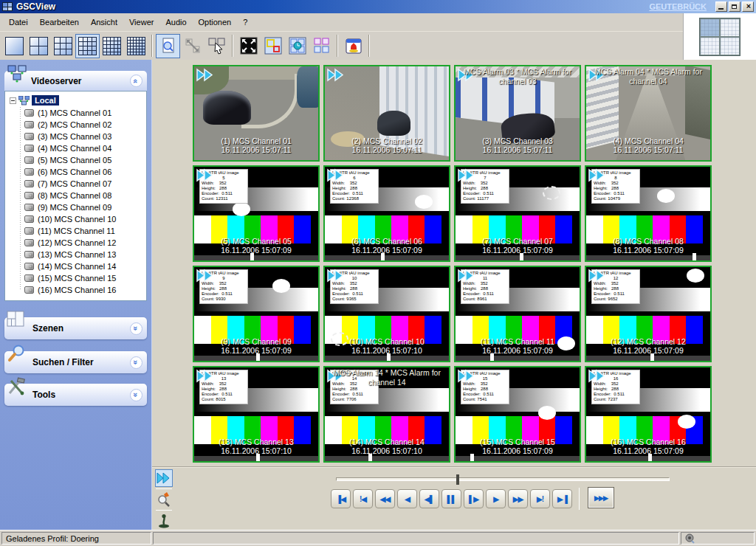 This screenshot has height=546, width=756. Describe the element at coordinates (385, 499) in the screenshot. I see `fast-rewind-button: ◀◀` at that location.